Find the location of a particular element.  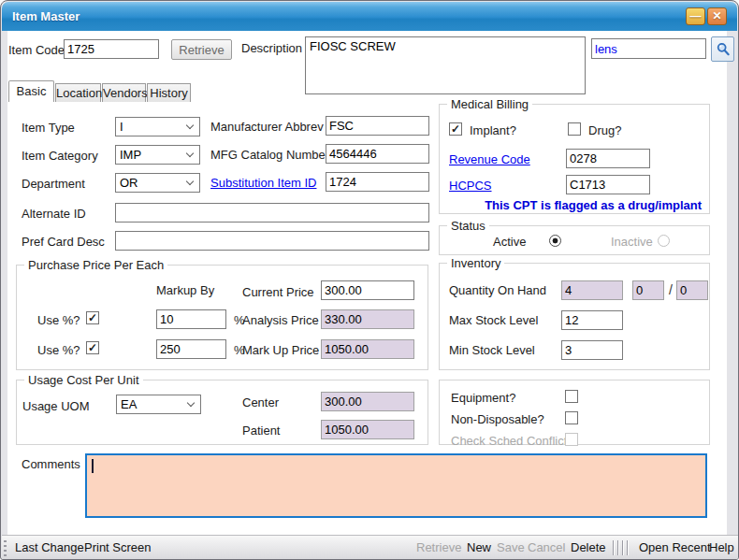

quantity-on-hand-label: Quantity On Hand is located at coordinates (498, 290).